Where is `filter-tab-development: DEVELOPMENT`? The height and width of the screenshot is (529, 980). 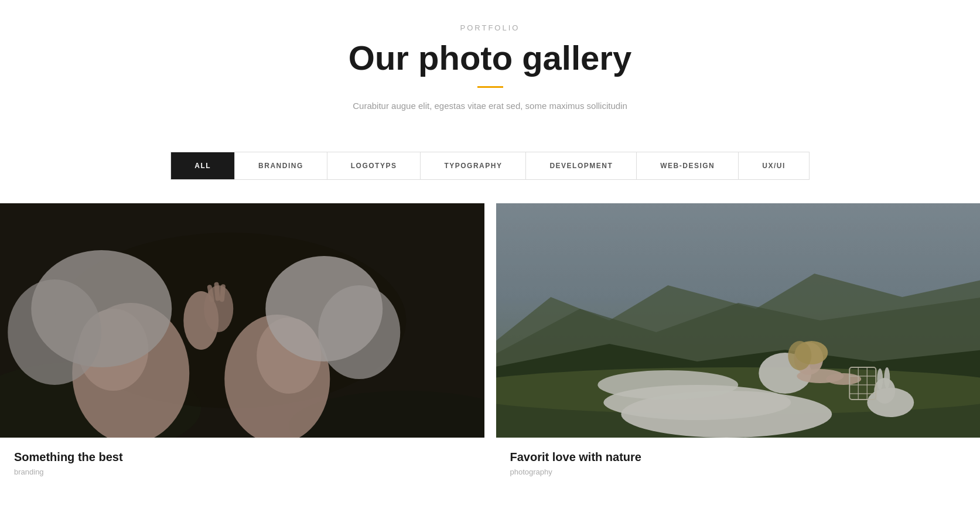
filter-tab-development: DEVELOPMENT is located at coordinates (581, 166).